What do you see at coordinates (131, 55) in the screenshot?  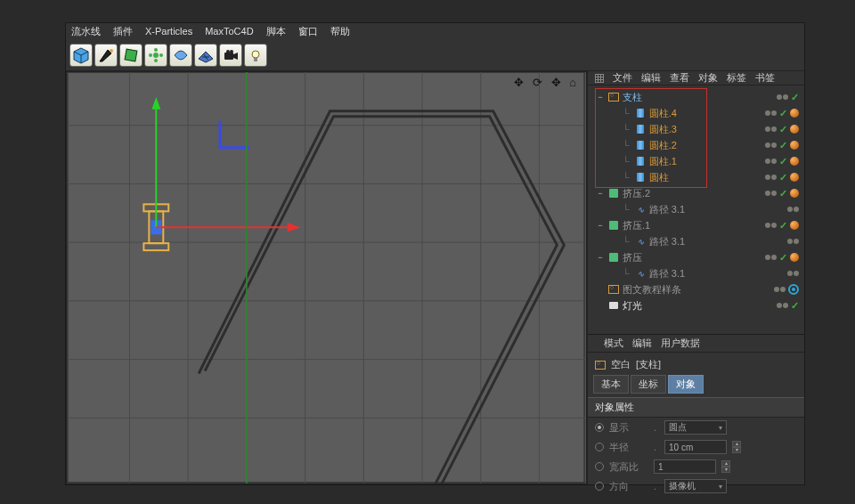 I see `nurbs-tool-icon` at bounding box center [131, 55].